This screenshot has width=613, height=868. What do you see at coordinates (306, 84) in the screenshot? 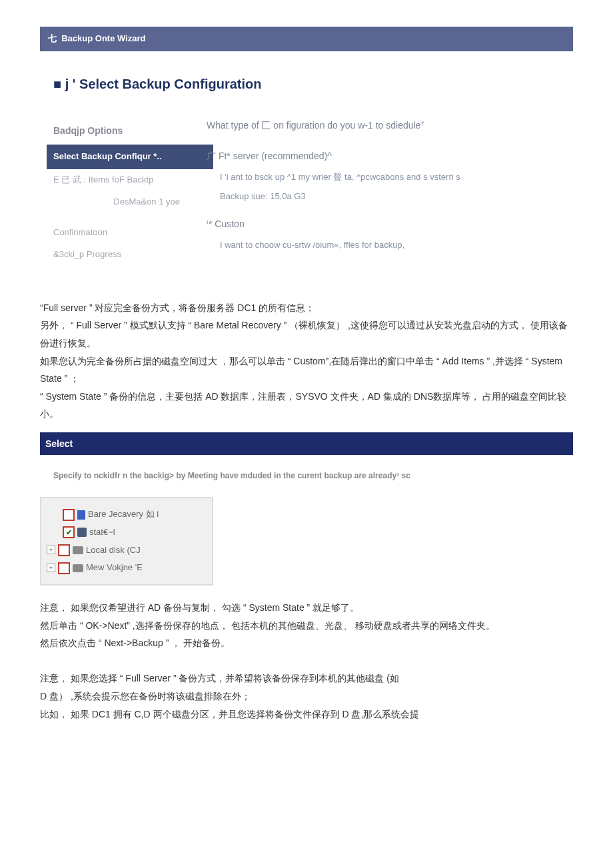
I see `page-title: ■ j ' Select Backup Configuration` at bounding box center [306, 84].